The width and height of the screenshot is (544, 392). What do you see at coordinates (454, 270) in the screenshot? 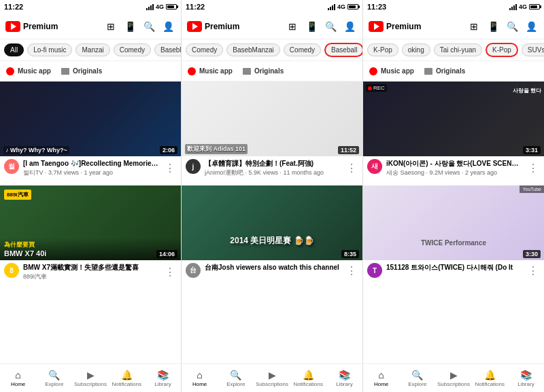
I see `video-meta-1: T151128 트와이스(TWICE) 다시해줘 (Do It⋮` at bounding box center [454, 270].